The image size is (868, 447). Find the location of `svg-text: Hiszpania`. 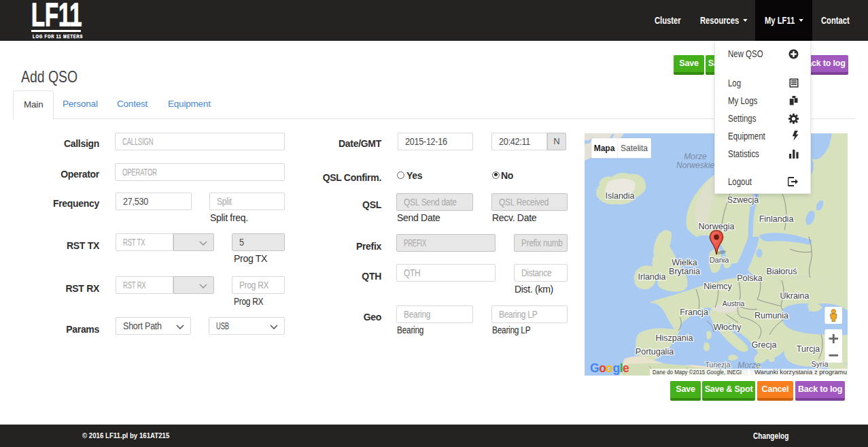

svg-text: Hiszpania is located at coordinates (674, 338).